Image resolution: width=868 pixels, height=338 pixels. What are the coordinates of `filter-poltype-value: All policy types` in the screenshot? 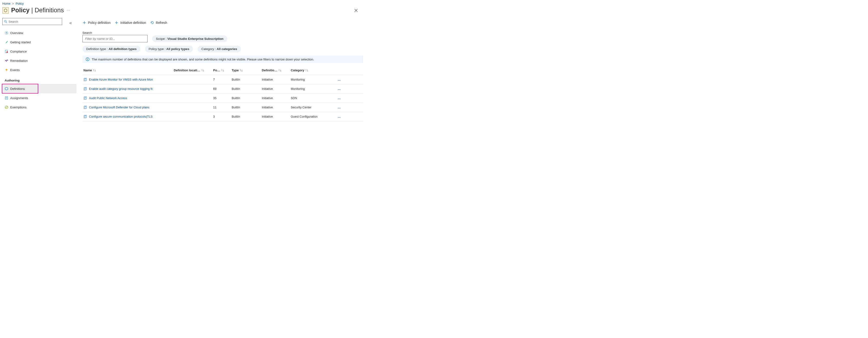 It's located at (178, 49).